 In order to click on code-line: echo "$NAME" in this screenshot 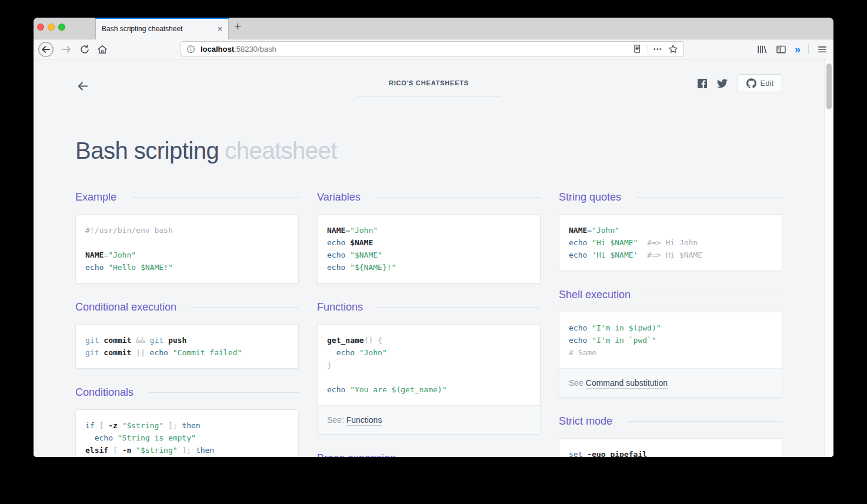, I will do `click(429, 255)`.